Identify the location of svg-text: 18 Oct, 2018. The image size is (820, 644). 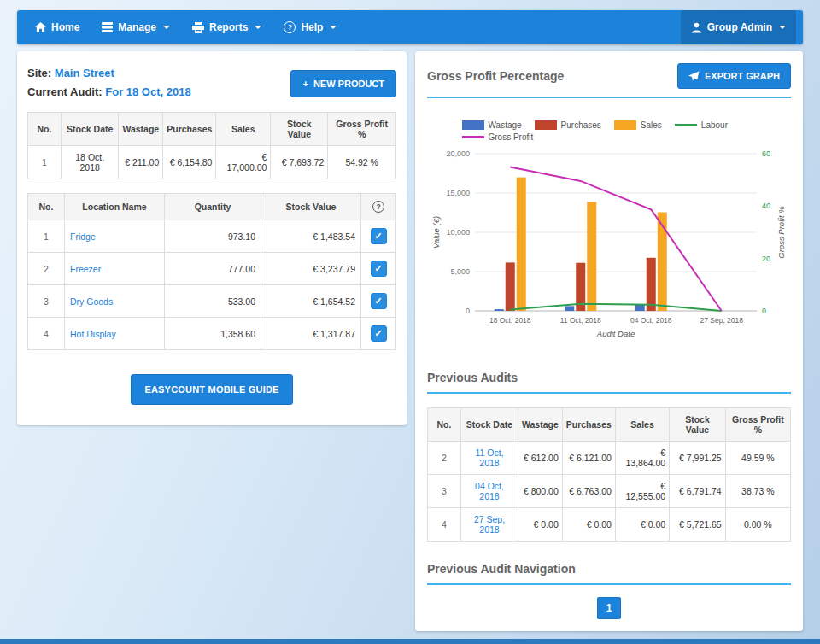
(511, 320).